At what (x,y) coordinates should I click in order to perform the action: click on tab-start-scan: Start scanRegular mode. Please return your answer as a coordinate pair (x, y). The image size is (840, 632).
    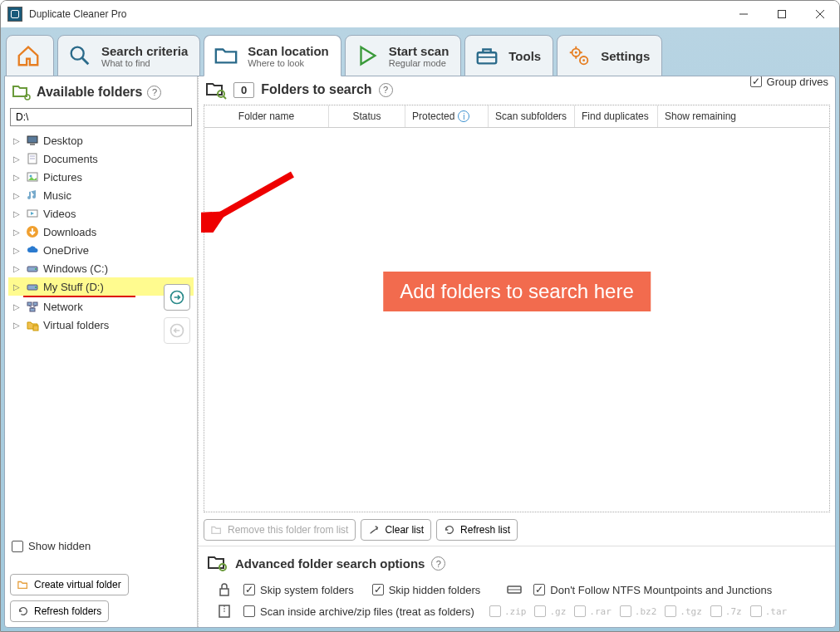
    Looking at the image, I should click on (404, 56).